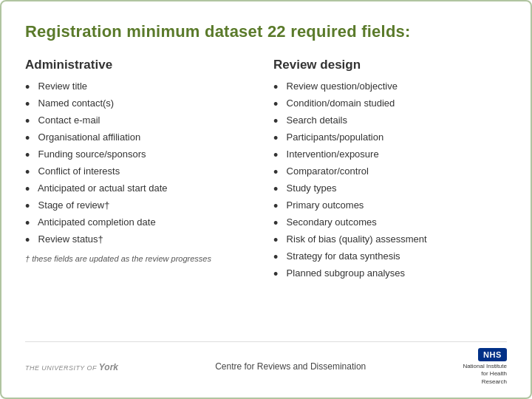 The image size is (532, 399). Describe the element at coordinates (390, 103) in the screenshot. I see `list-item: • Condition/domain studied` at that location.